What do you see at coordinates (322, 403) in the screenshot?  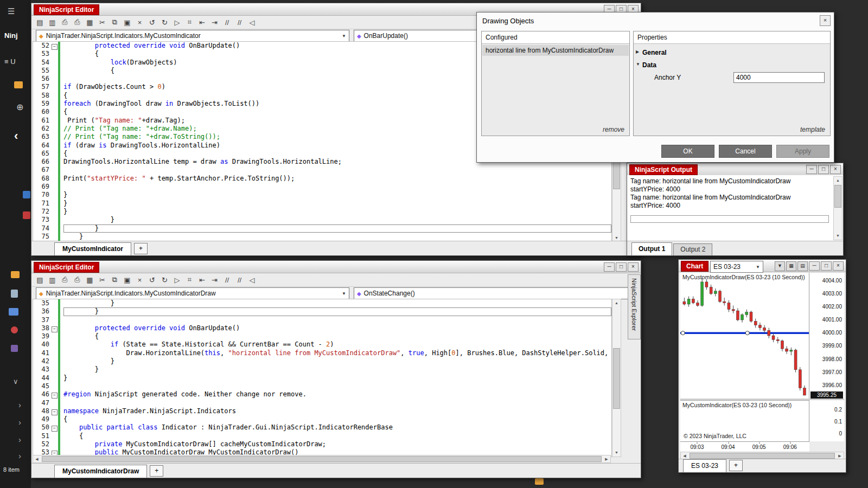 I see `code-line: 47` at bounding box center [322, 403].